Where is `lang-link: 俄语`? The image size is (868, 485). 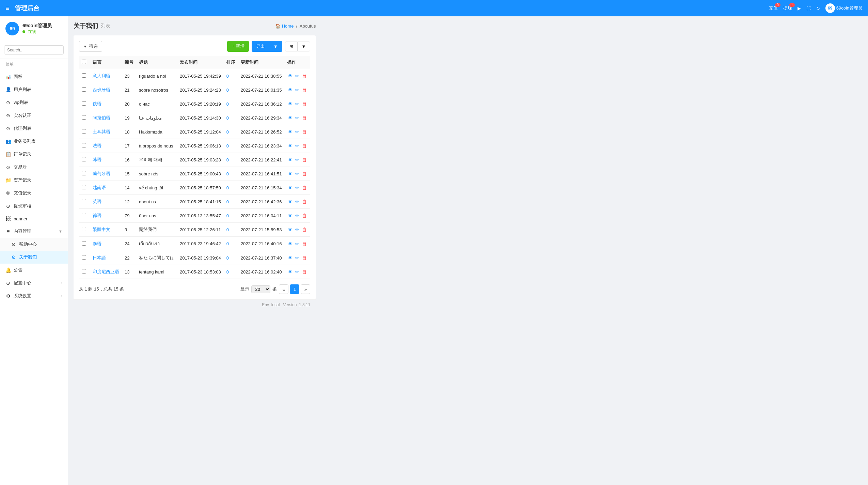 lang-link: 俄语 is located at coordinates (97, 104).